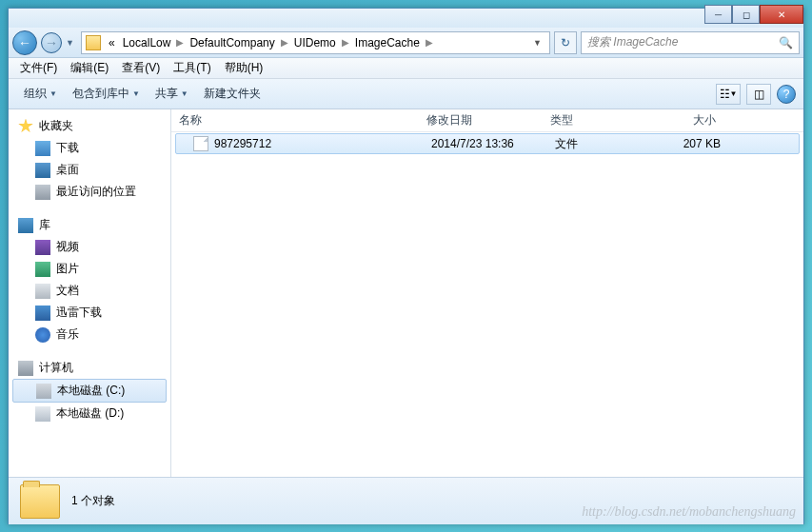 The height and width of the screenshot is (532, 812). I want to click on search-icon: 🔍, so click(786, 43).